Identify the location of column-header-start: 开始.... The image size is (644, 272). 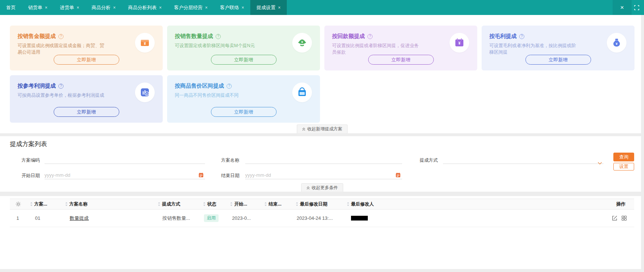
(239, 204).